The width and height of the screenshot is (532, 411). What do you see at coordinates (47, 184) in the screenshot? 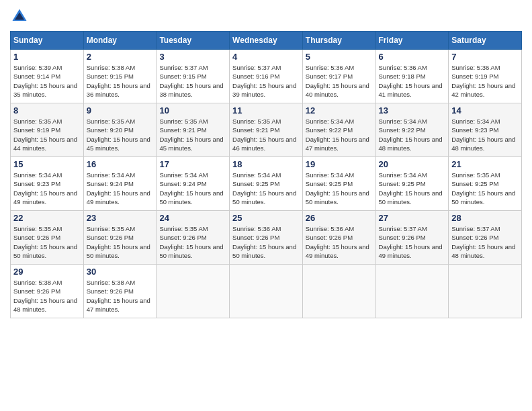
I see `day-cell: 15 Sunrise: 5:34 AM Sunset: 9:23 PM Dayl…` at bounding box center [47, 184].